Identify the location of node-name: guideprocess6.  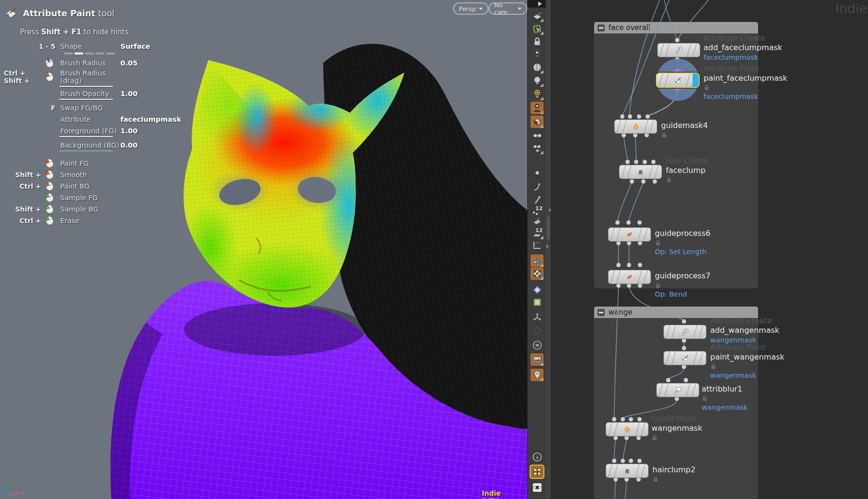
(683, 234).